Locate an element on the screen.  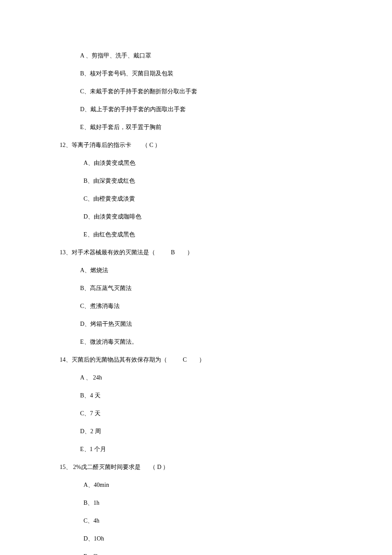
q13-text-before: 13、对手术器械最有效的灭菌法是（ is located at coordinates (107, 252).